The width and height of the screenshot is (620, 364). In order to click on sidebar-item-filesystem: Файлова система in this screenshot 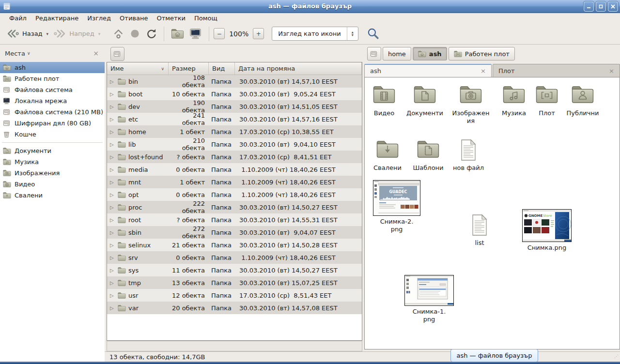, I will do `click(52, 90)`.